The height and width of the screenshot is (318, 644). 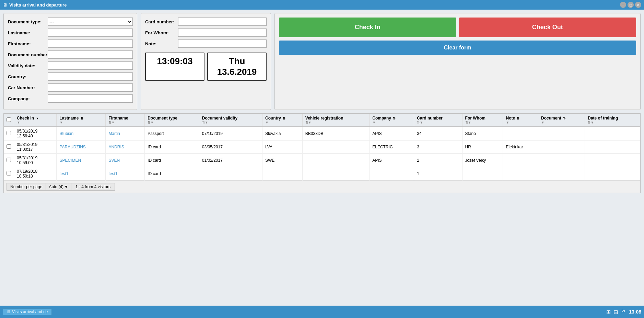 What do you see at coordinates (35, 161) in the screenshot?
I see `cell-checkin: 05/31/2019 10:59:00` at bounding box center [35, 161].